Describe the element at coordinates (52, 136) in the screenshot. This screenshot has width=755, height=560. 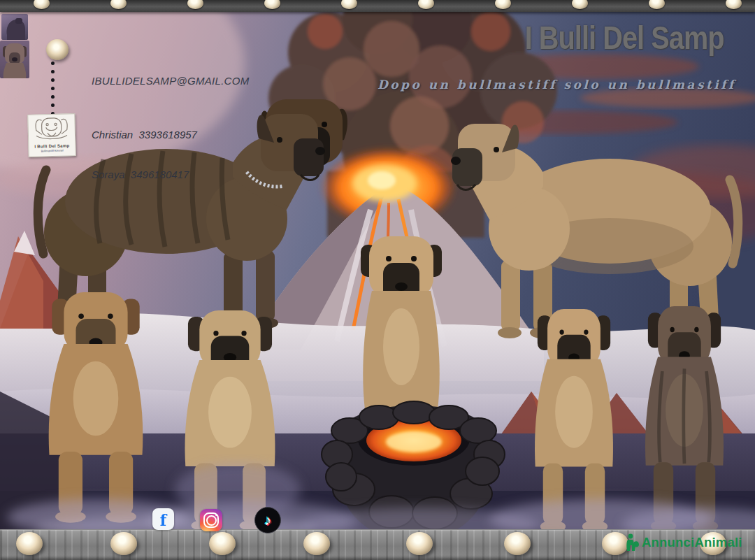
I see `kennel-logo: I Bulli Del Samp Bullmastiff Kennel` at that location.